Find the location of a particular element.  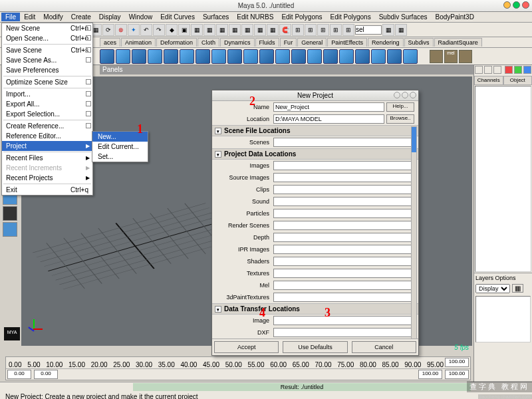

particles-input is located at coordinates (344, 213).